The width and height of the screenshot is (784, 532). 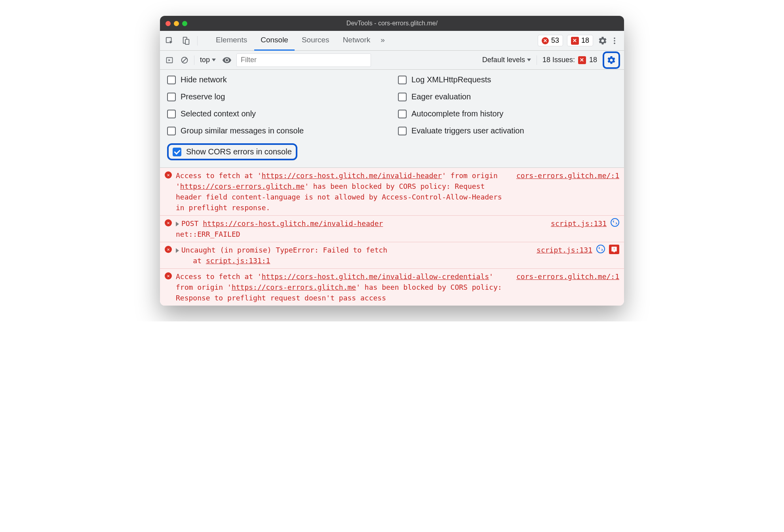 What do you see at coordinates (186, 41) in the screenshot?
I see `device-toolbar-icon` at bounding box center [186, 41].